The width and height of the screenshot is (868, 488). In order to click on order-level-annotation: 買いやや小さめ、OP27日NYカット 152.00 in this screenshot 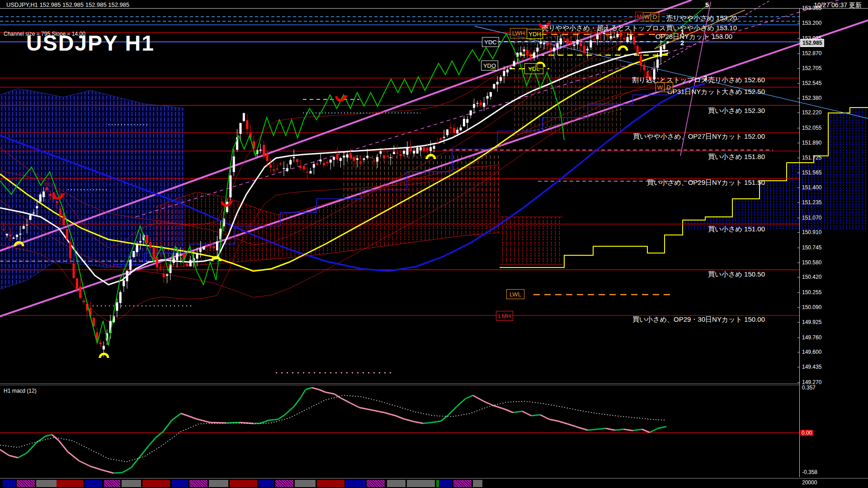, I will do `click(699, 136)`.